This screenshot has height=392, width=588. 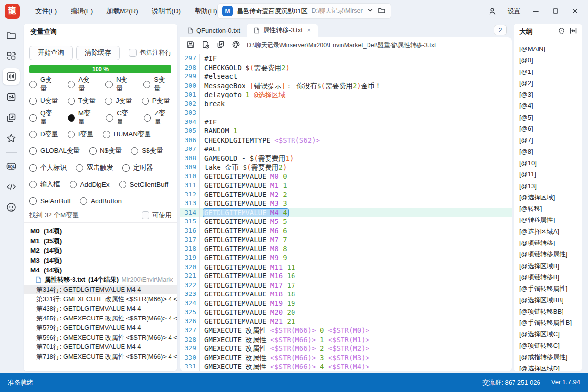 What do you see at coordinates (100, 231) in the screenshot?
I see `var-summary-item: M0(14项)` at bounding box center [100, 231].